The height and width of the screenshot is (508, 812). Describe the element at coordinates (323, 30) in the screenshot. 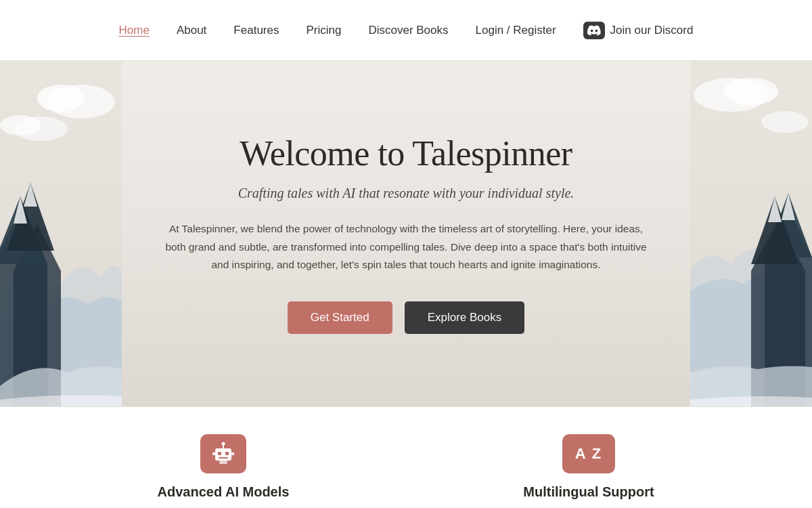

I see `nav-pricing: Pricing` at that location.